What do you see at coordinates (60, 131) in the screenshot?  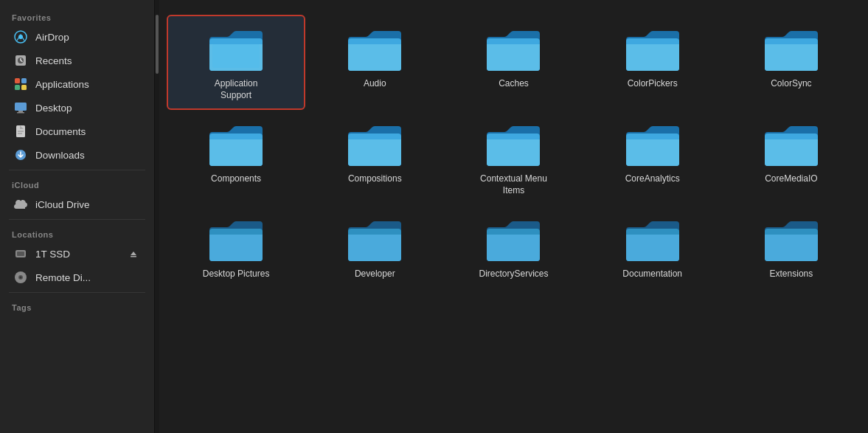 I see `documents-label: Documents` at bounding box center [60, 131].